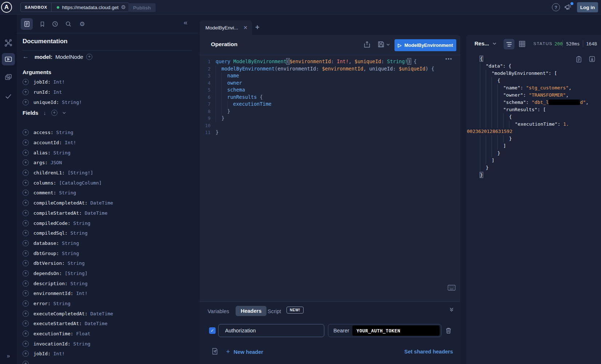  What do you see at coordinates (46, 243) in the screenshot?
I see `field-name: database:` at bounding box center [46, 243].